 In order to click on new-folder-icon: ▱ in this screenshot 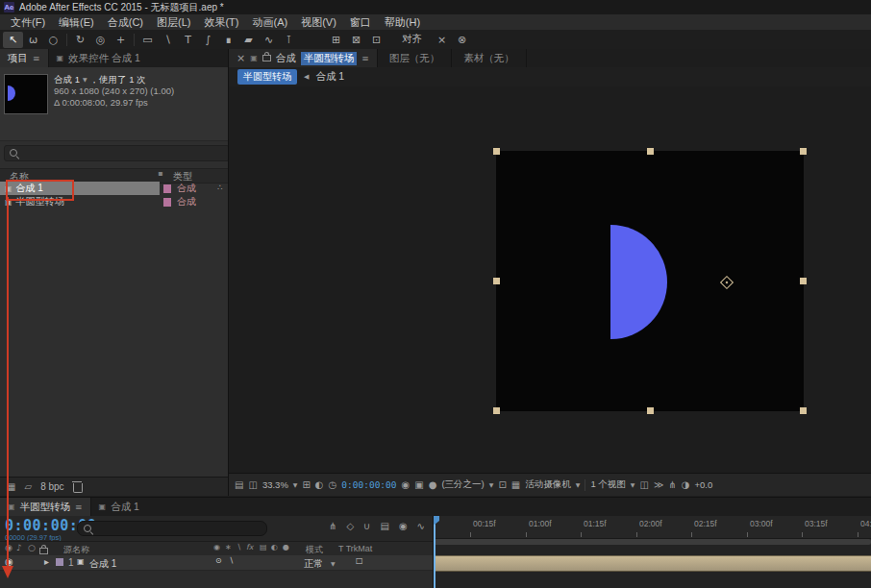, I will do `click(28, 487)`.